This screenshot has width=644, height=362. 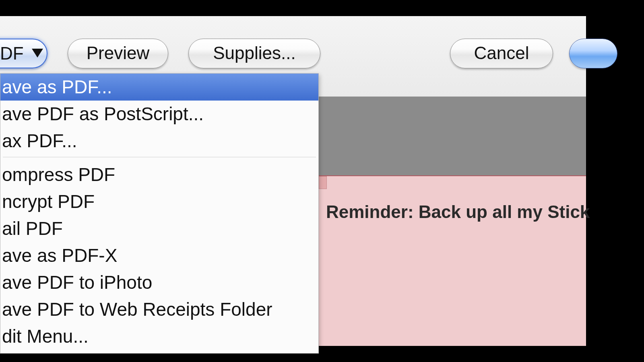 What do you see at coordinates (118, 53) in the screenshot?
I see `preview-button: Preview` at bounding box center [118, 53].